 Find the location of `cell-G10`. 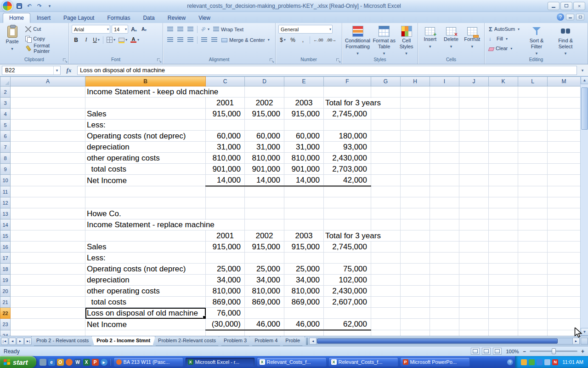

cell-G10 is located at coordinates (386, 180).